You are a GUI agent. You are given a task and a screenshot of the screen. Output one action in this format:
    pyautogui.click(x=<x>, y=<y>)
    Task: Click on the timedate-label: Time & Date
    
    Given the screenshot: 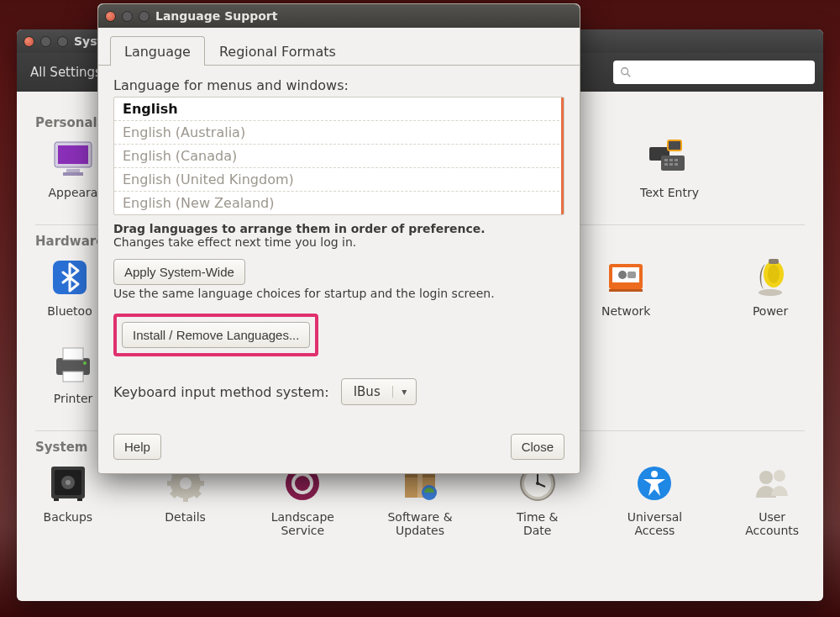 What is the action you would take?
    pyautogui.click(x=538, y=524)
    